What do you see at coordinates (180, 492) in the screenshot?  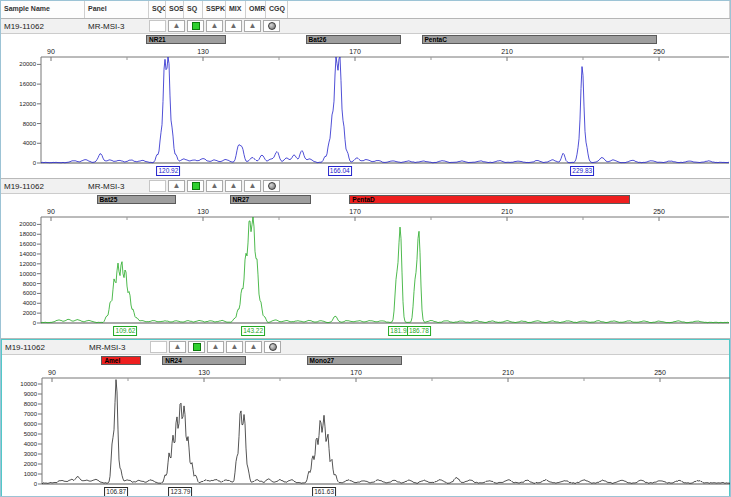 I see `peak-size-label: 123.79` at bounding box center [180, 492].